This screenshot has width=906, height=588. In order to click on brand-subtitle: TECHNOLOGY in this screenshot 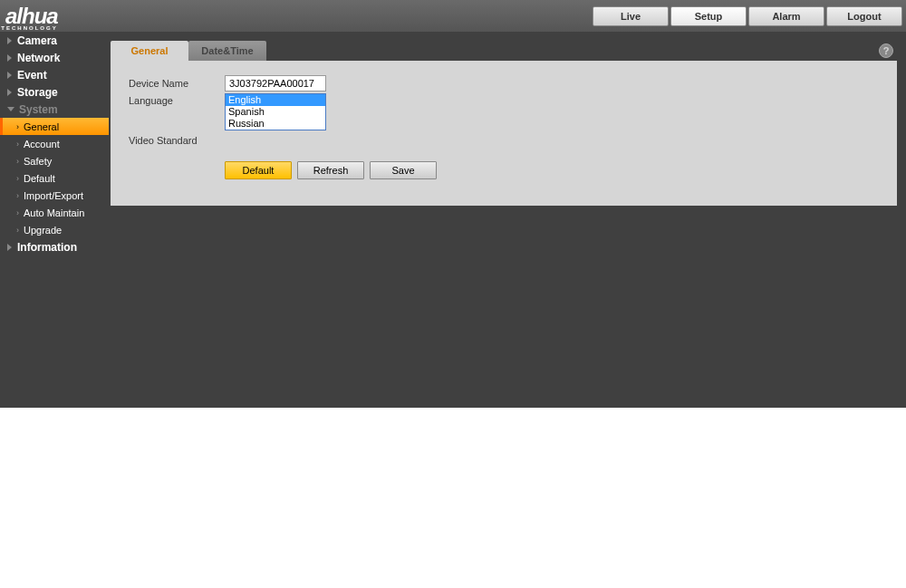, I will do `click(29, 28)`.